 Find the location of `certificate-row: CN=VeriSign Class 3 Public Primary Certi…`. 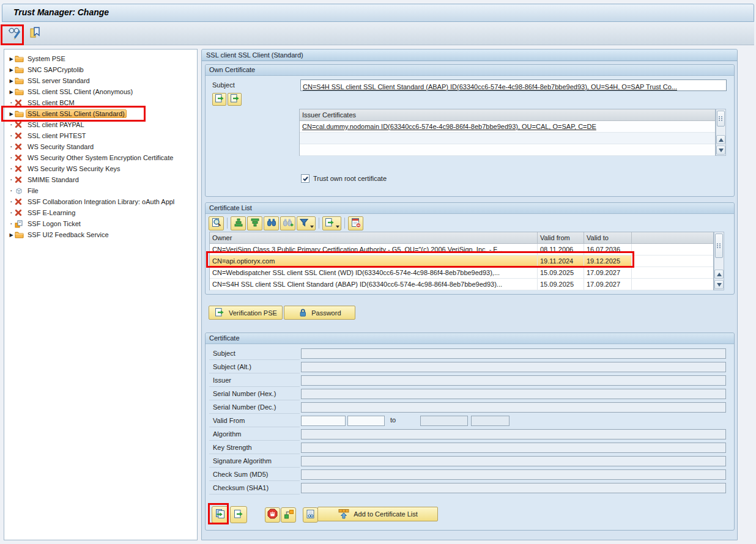

certificate-row: CN=VeriSign Class 3 Public Primary Certi… is located at coordinates (461, 249).